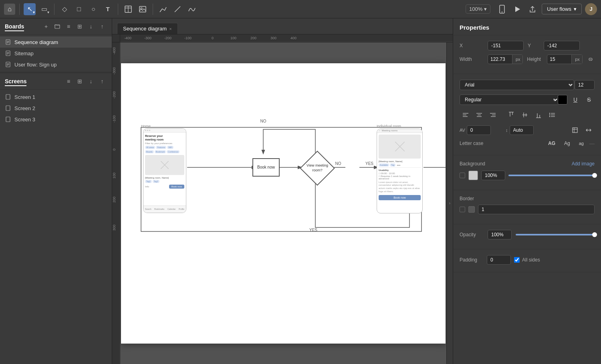 The height and width of the screenshot is (364, 601). What do you see at coordinates (282, 26) in the screenshot?
I see `canvas-tabs: Sequence diagram ×` at bounding box center [282, 26].